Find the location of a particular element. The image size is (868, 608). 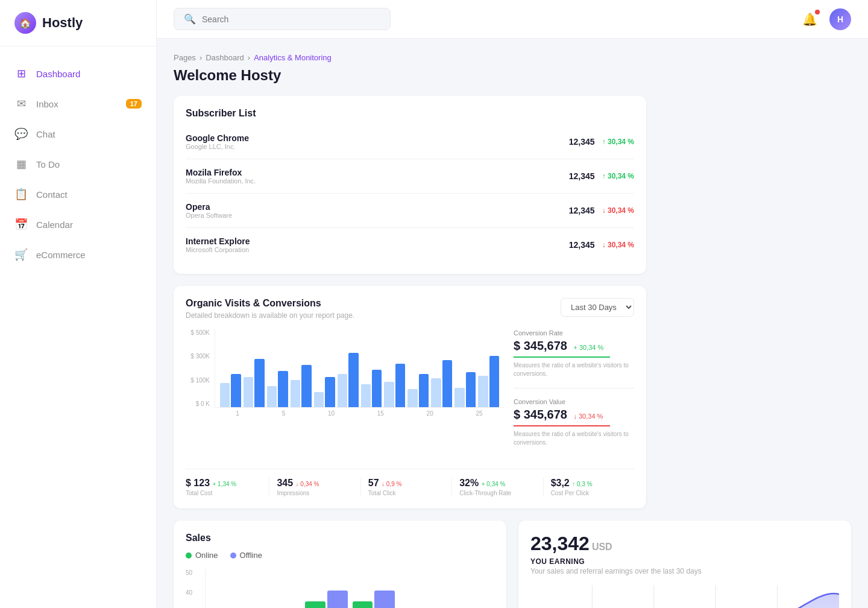

sidebar-item-dashboard: ⊞ Dashboard is located at coordinates (78, 74).